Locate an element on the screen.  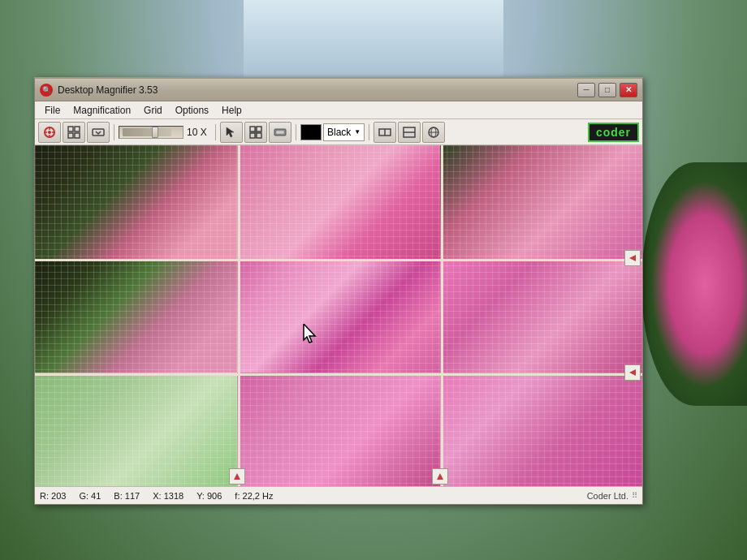
status-f: f: 22,2 Hz is located at coordinates (253, 496).